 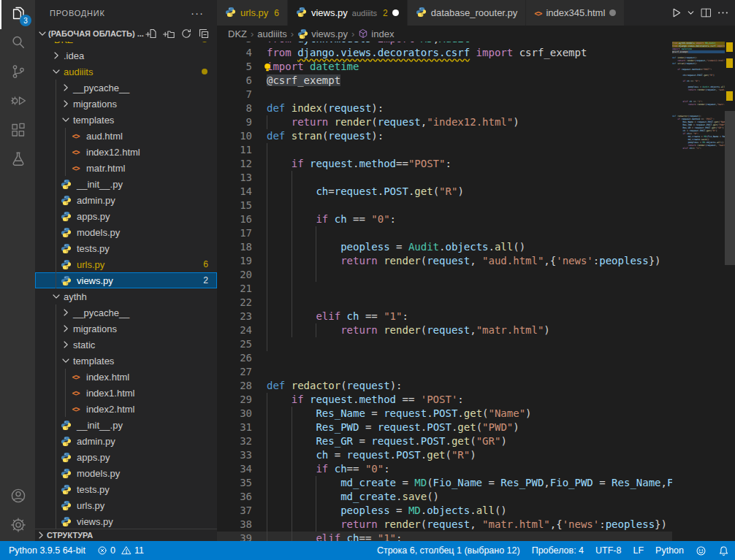 What do you see at coordinates (449, 551) in the screenshot?
I see `status-cursor-position: Строка 6, столбец 1 (выбрано 12)` at bounding box center [449, 551].